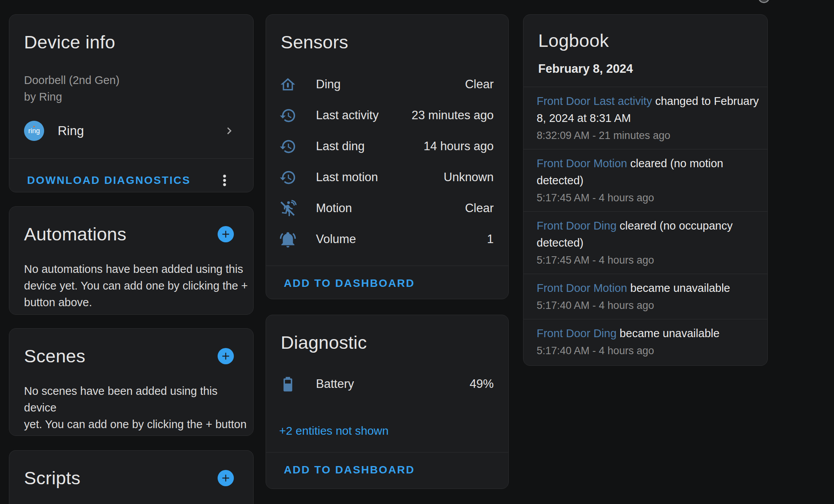 This screenshot has height=504, width=834. What do you see at coordinates (136, 286) in the screenshot?
I see `automations-empty-text: No automations have been added using thi…` at bounding box center [136, 286].